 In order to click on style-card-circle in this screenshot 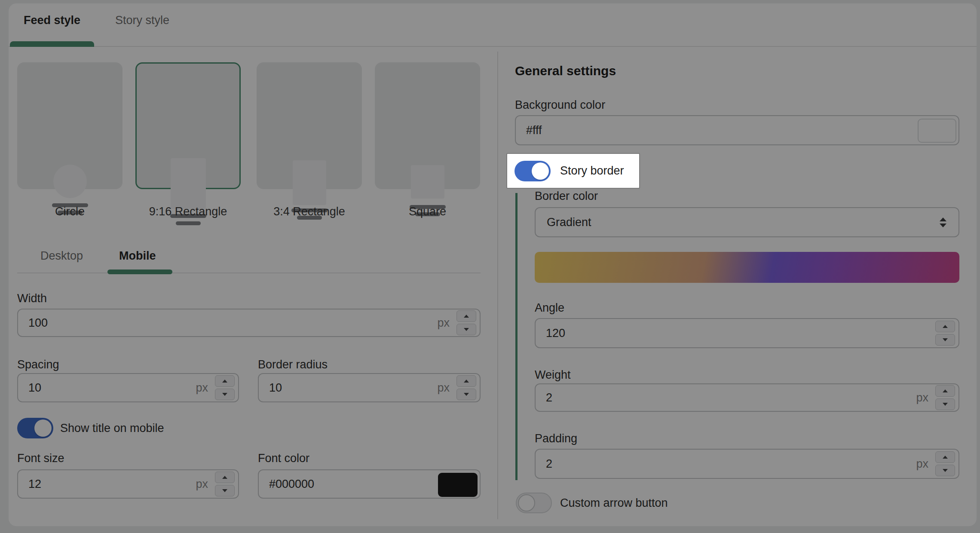, I will do `click(70, 126)`.